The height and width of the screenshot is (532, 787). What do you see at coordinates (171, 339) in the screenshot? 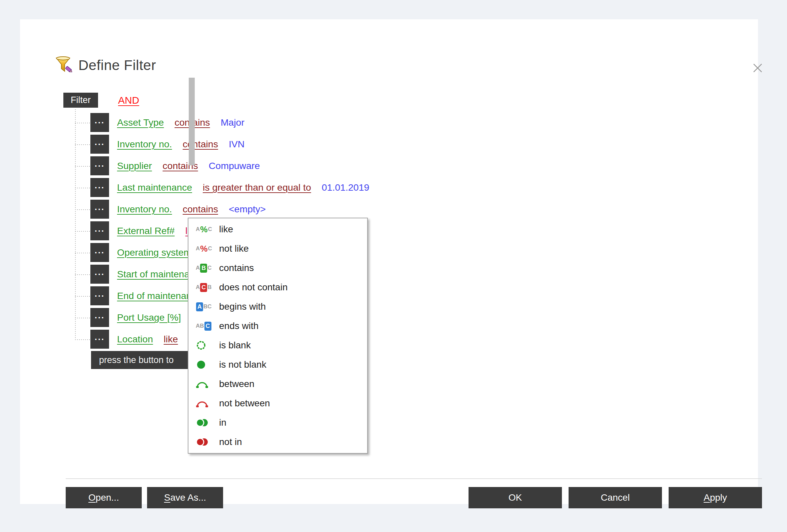
I see `condition-operator-link: like` at bounding box center [171, 339].